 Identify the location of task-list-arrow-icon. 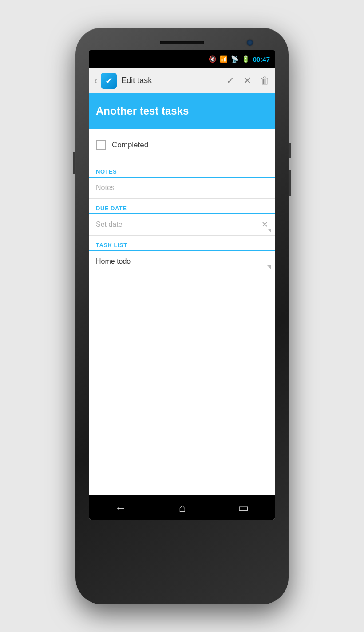
(269, 267).